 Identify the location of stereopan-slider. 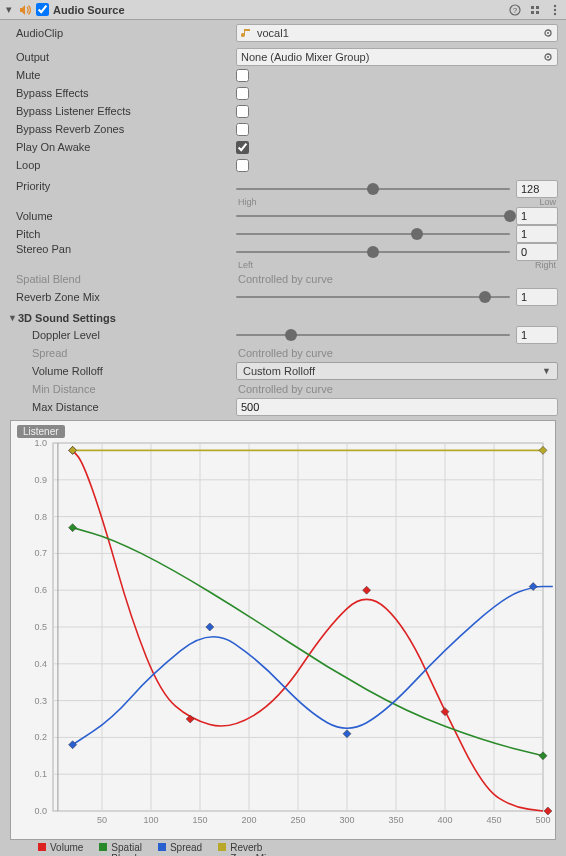
(373, 252).